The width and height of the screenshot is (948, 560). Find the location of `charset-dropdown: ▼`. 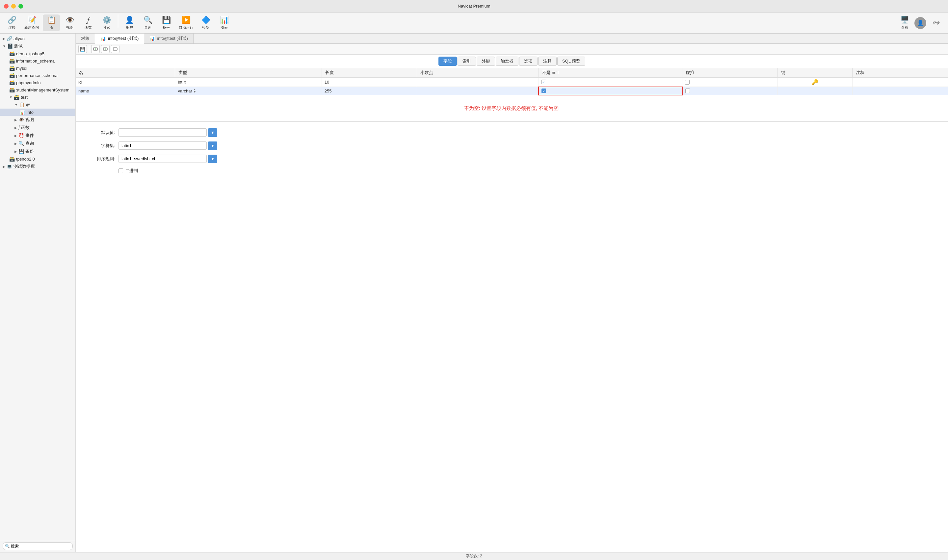

charset-dropdown: ▼ is located at coordinates (213, 146).